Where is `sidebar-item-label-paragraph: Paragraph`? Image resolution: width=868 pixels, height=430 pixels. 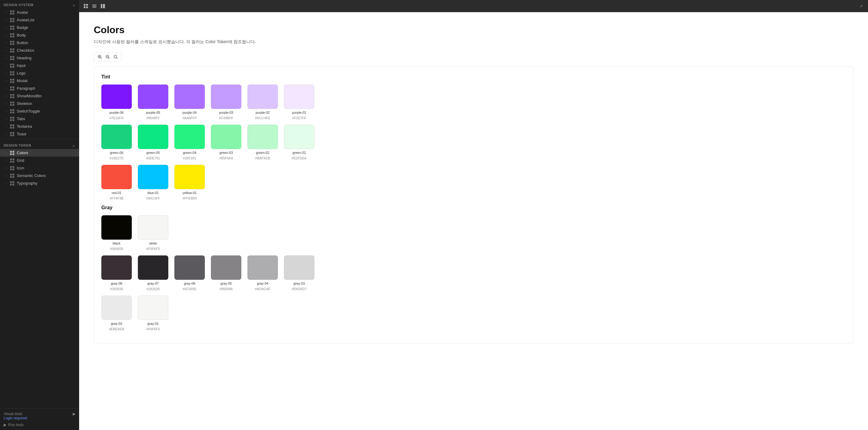
sidebar-item-label-paragraph: Paragraph is located at coordinates (26, 88).